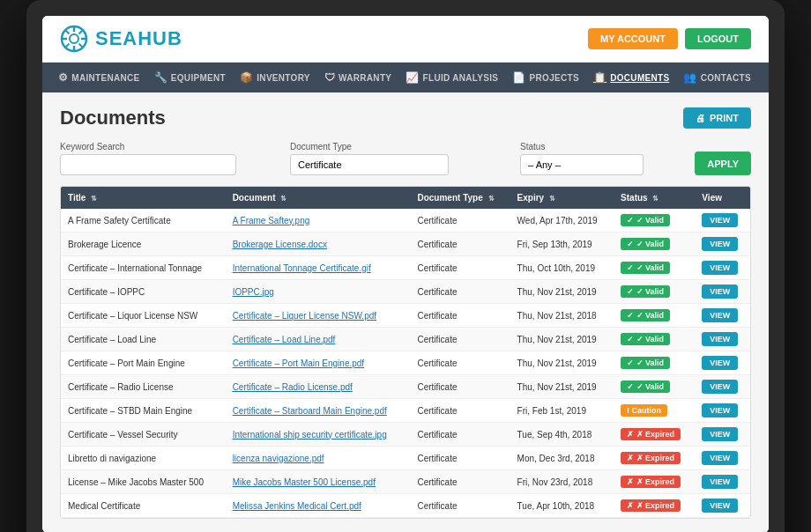 The height and width of the screenshot is (532, 811). I want to click on cell-document: Melissa Jenkins Medical Cert.pdf, so click(318, 506).